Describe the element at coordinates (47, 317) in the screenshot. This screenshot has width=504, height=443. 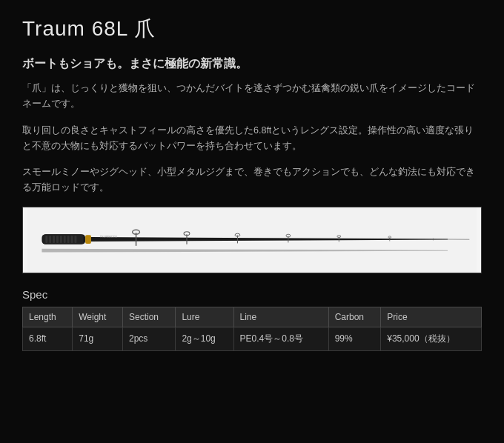
I see `header-length: Length` at that location.